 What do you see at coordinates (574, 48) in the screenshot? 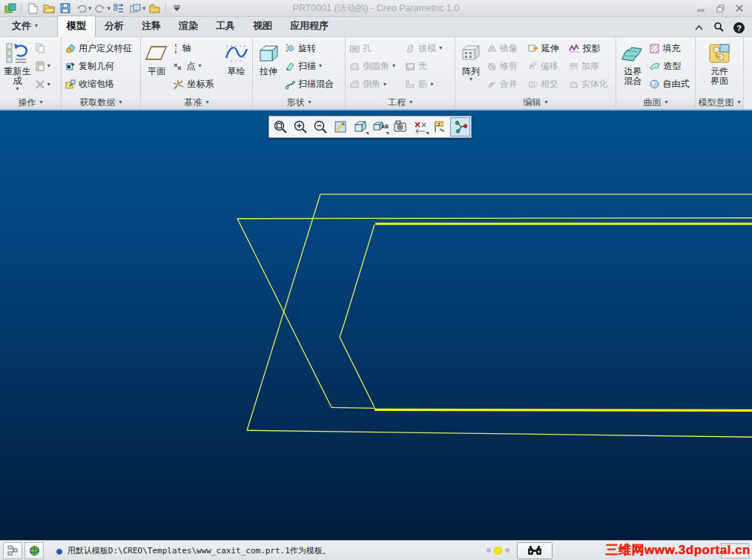
I see `project-icon` at bounding box center [574, 48].